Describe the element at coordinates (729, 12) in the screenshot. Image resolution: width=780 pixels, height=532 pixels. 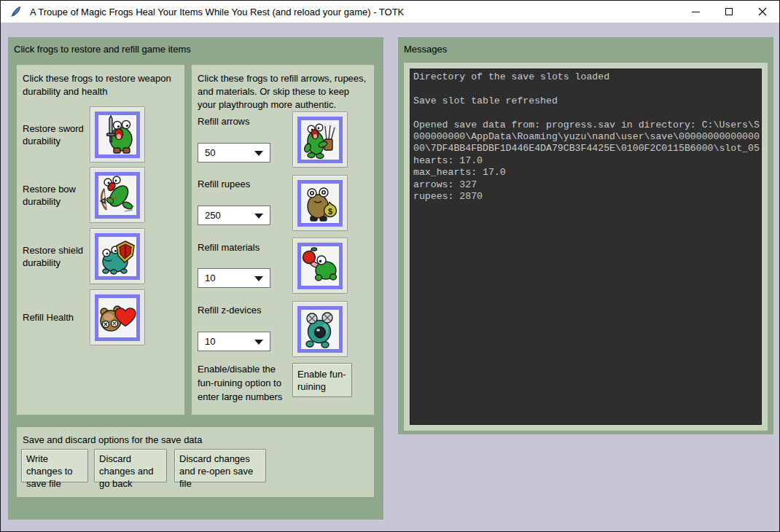
I see `maximize-icon` at that location.